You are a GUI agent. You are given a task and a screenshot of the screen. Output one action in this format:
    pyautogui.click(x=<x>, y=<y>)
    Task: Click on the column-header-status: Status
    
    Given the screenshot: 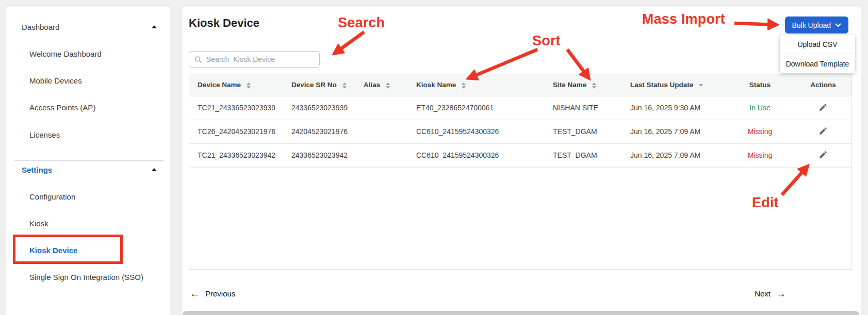 What is the action you would take?
    pyautogui.click(x=760, y=85)
    